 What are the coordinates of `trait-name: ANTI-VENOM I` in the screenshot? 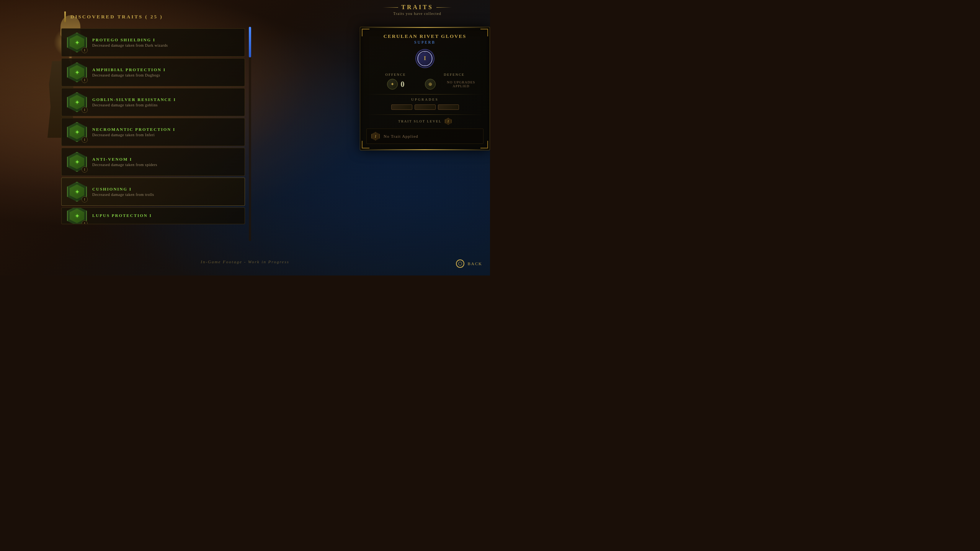 It's located at (166, 159).